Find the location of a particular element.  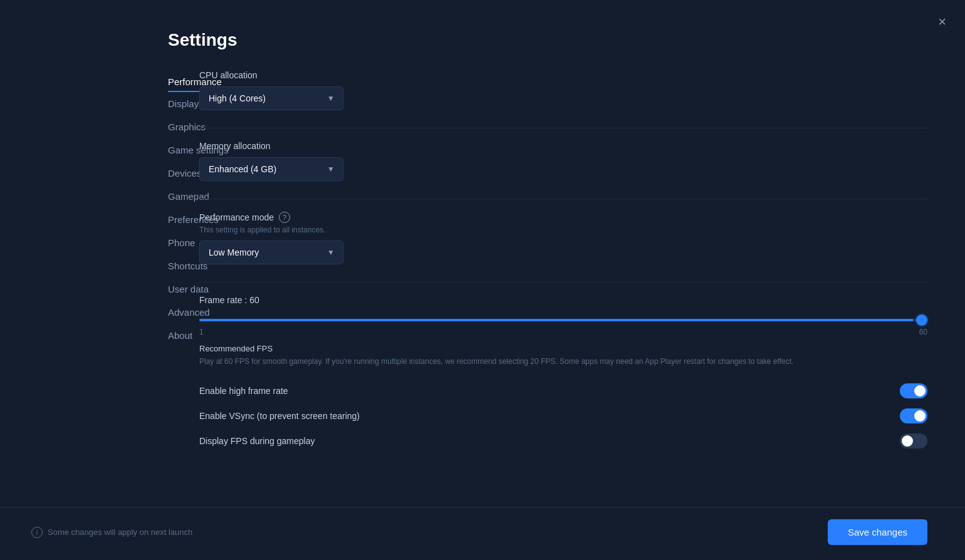

toggle-label-vsync: Enable VSync (to prevent screen tearing) is located at coordinates (279, 416).